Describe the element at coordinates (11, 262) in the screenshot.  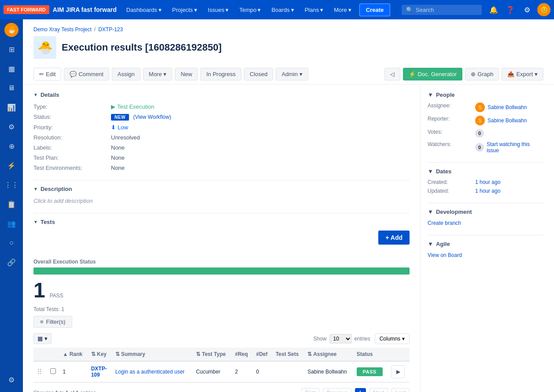
I see `sidebar-item-link: 🔗` at that location.